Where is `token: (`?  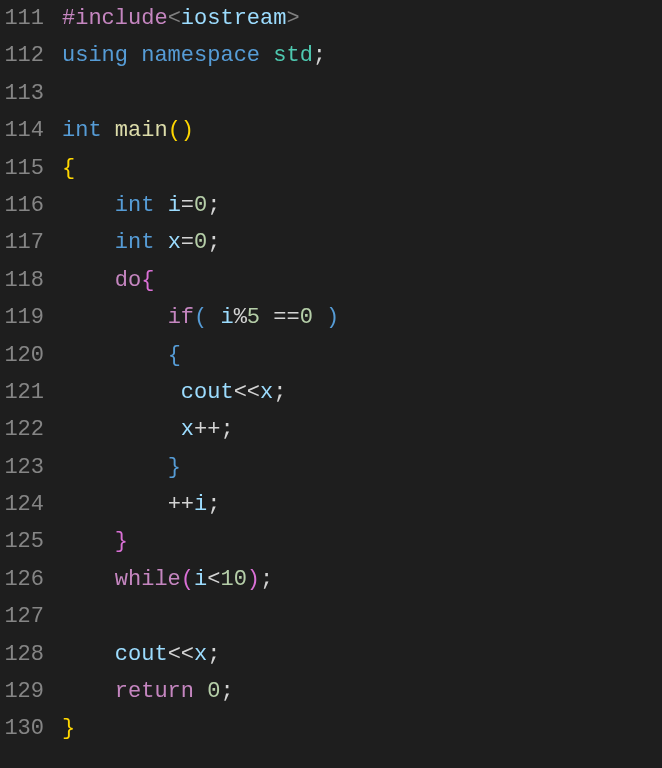 token: ( is located at coordinates (200, 318).